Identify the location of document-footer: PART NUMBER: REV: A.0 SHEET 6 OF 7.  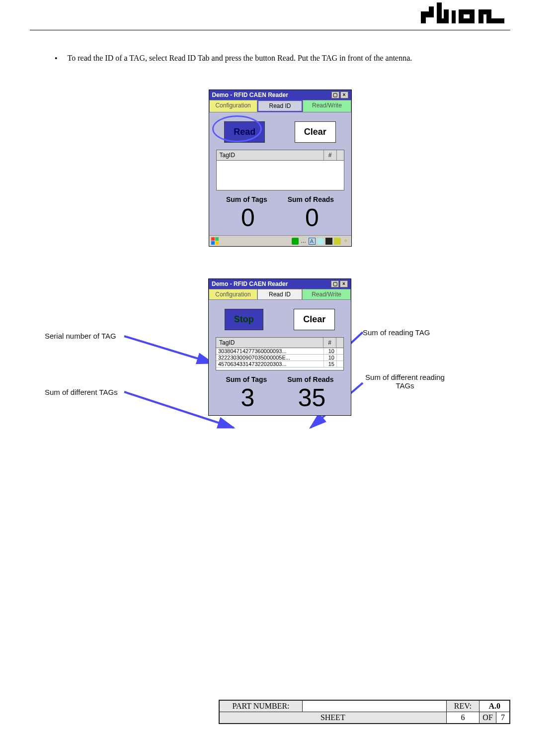
(365, 712).